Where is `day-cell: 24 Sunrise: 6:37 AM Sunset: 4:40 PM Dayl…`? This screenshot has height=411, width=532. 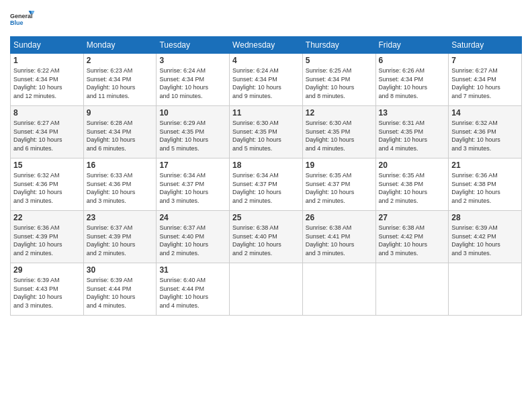 day-cell: 24 Sunrise: 6:37 AM Sunset: 4:40 PM Dayl… is located at coordinates (193, 237).